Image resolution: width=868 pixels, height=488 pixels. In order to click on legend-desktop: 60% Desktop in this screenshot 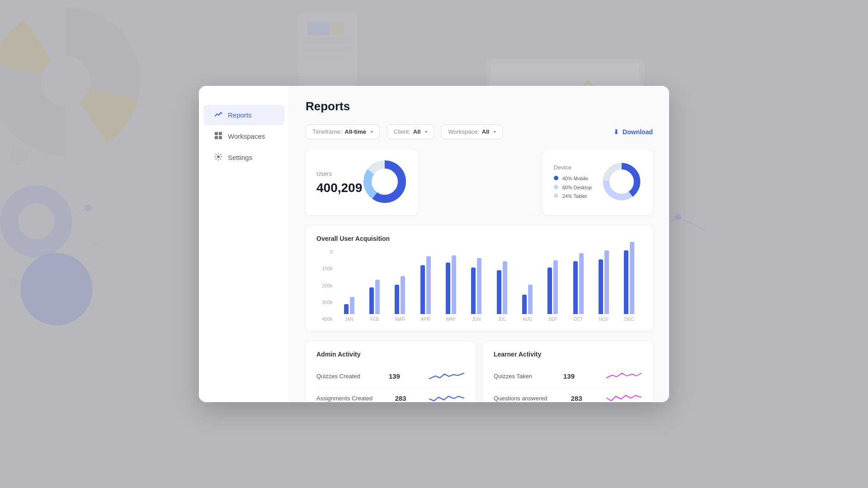, I will do `click(573, 188)`.